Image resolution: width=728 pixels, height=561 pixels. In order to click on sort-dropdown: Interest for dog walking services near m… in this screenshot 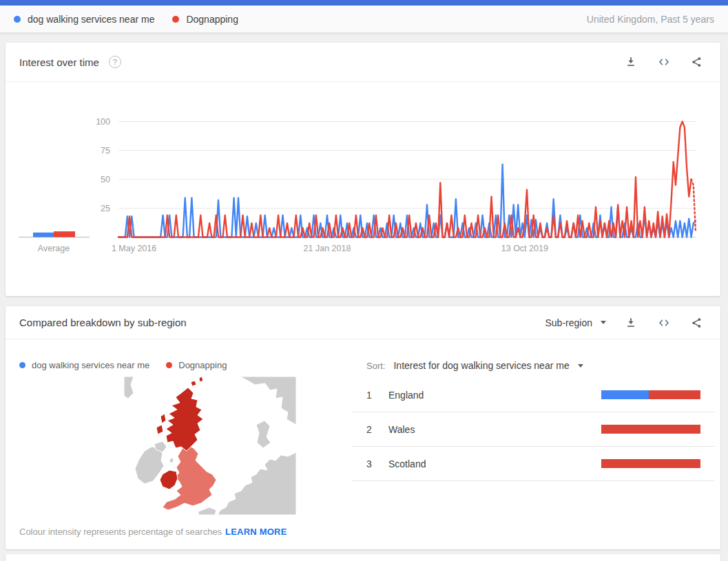, I will do `click(488, 366)`.